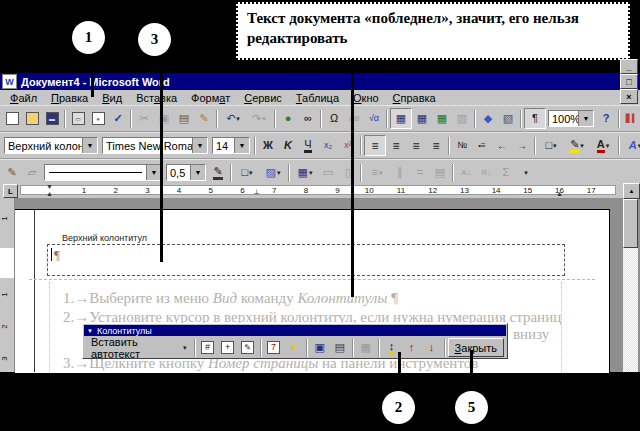 The width and height of the screenshot is (640, 431). Describe the element at coordinates (629, 66) in the screenshot. I see `minimize-button: _` at that location.